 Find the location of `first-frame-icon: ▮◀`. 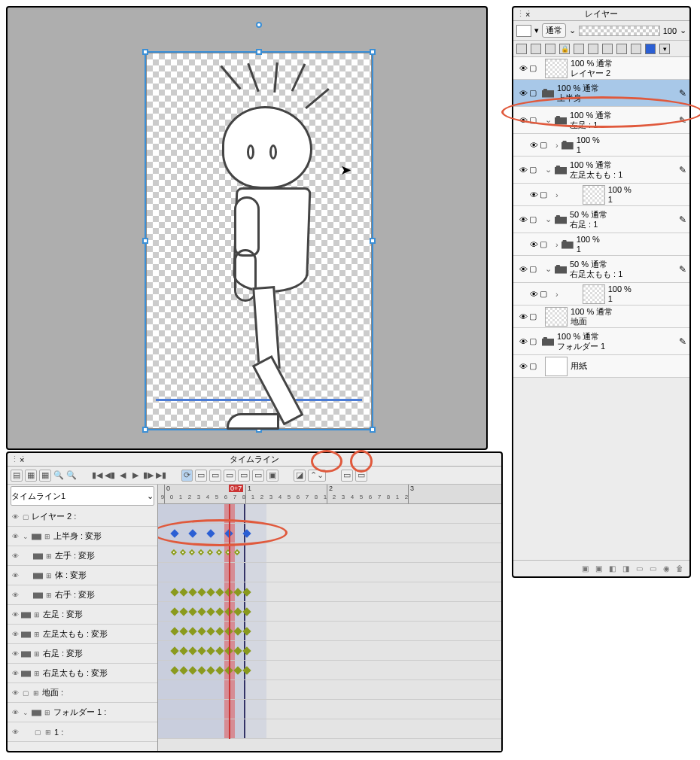

first-frame-icon: ▮◀ is located at coordinates (97, 476).